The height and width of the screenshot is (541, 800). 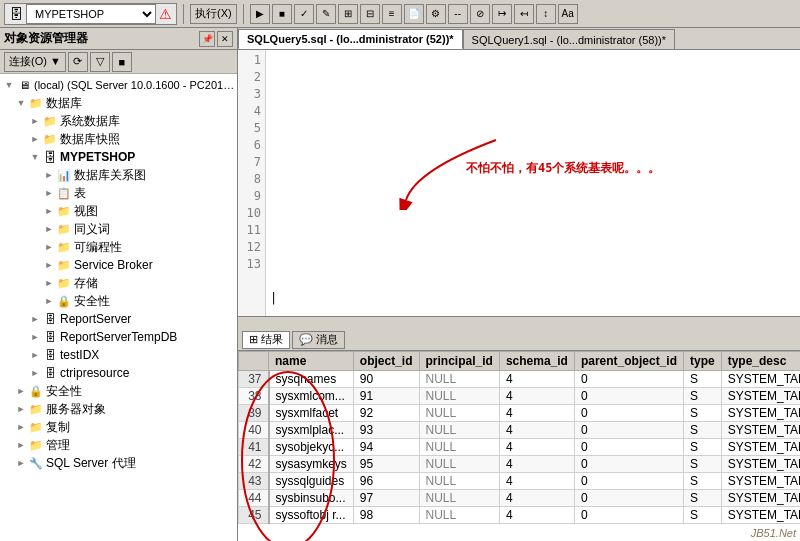 I want to click on tree-item-sysdb: ► 📁 系统数据库, so click(x=118, y=121).